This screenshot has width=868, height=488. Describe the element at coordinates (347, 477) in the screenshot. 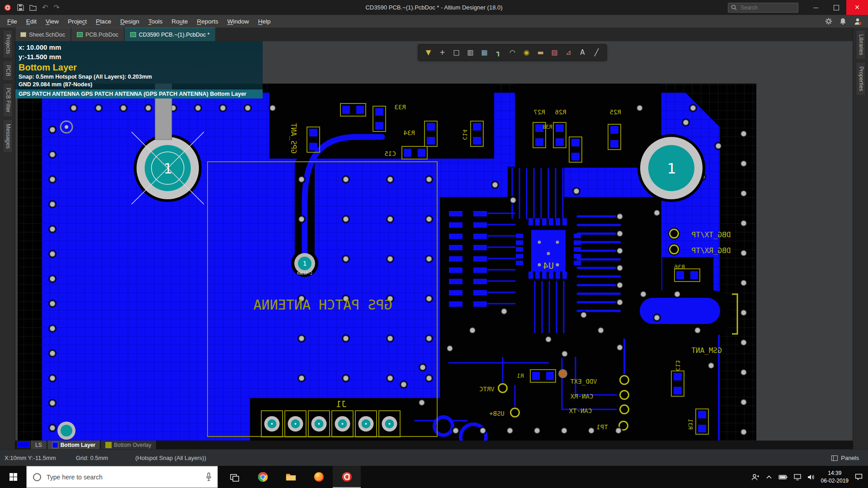

I see `altium-designer-icon` at that location.